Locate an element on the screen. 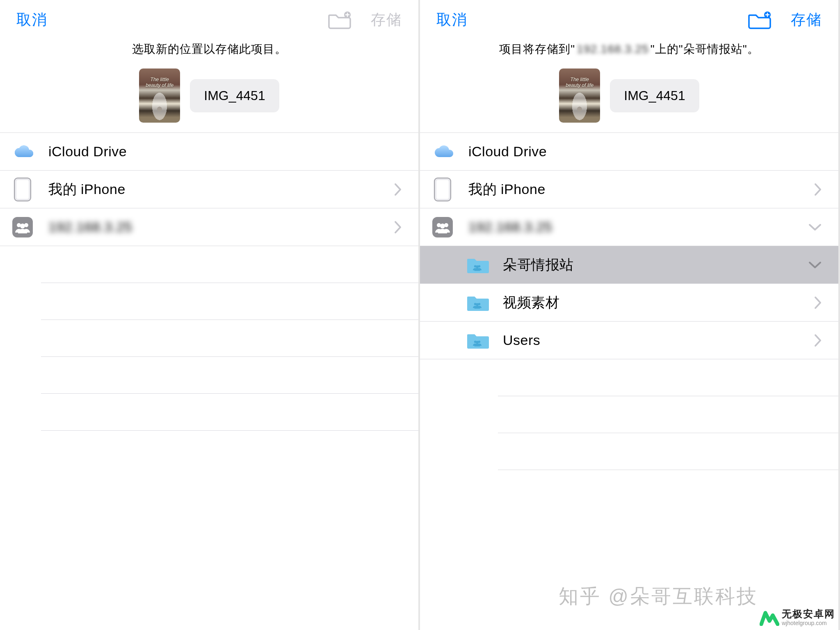 Image resolution: width=840 pixels, height=630 pixels. subtitle-server: 192.168.3.25 is located at coordinates (613, 49).